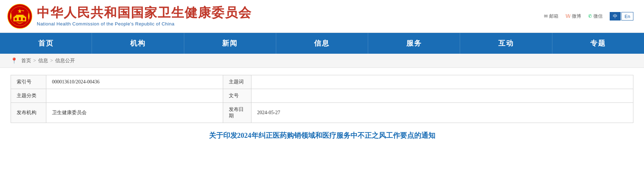 The width and height of the screenshot is (644, 188). What do you see at coordinates (129, 16) in the screenshot?
I see `logo-area: 中华人民共和国国家卫生健康委员会 National Health Commiss…` at bounding box center [129, 16].